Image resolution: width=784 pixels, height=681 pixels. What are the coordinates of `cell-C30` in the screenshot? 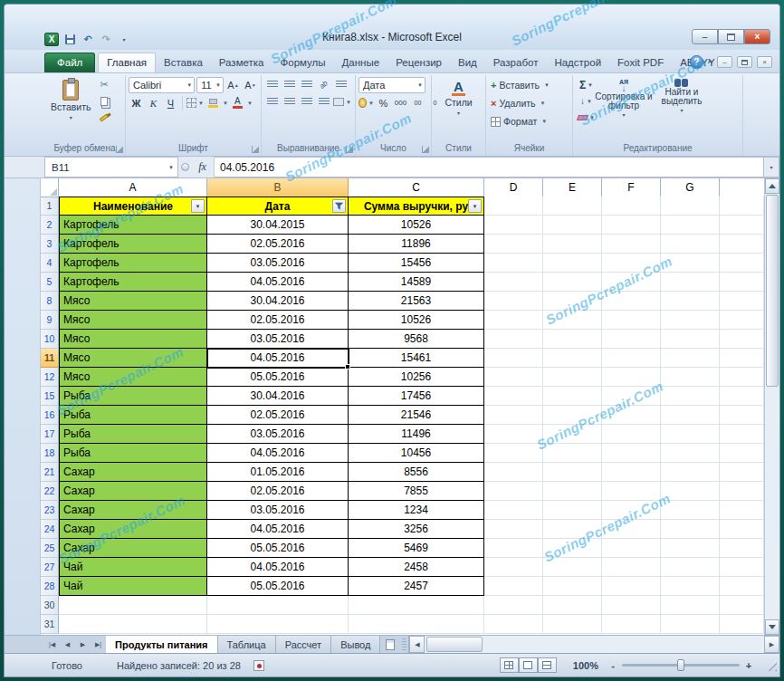 It's located at (416, 605).